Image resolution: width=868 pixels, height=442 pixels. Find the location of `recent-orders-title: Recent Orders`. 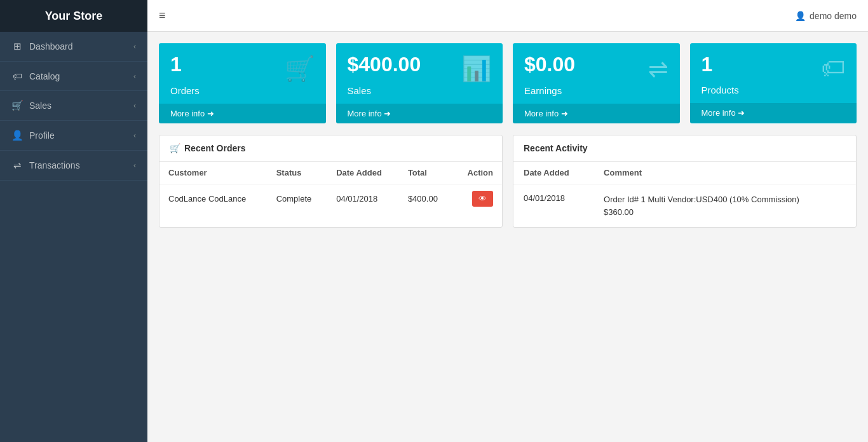

recent-orders-title: Recent Orders is located at coordinates (215, 148).